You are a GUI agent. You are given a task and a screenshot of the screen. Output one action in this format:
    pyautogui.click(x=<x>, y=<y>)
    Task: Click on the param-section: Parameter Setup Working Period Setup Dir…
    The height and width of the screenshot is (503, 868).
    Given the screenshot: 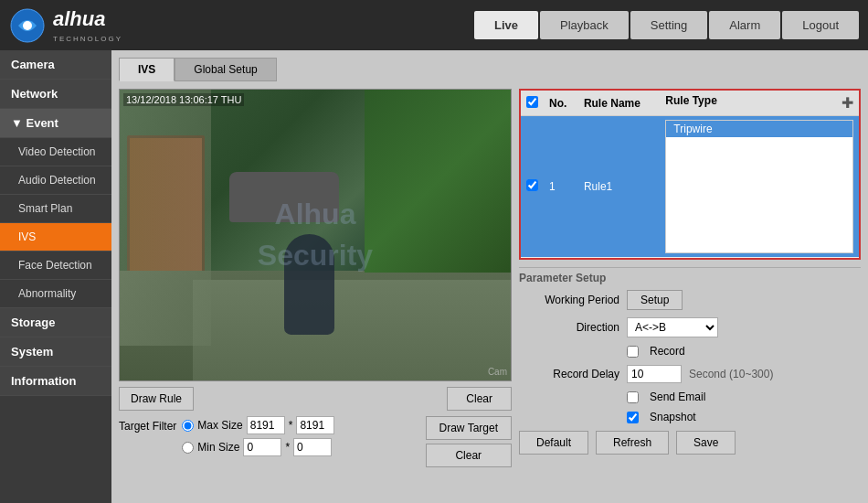 What is the action you would take?
    pyautogui.click(x=690, y=360)
    